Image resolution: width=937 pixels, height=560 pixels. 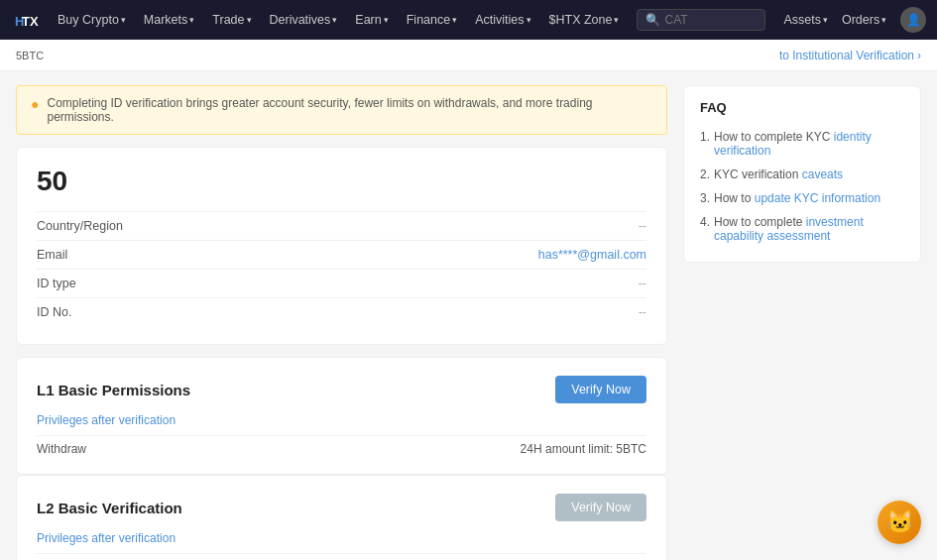 I want to click on limit-l1: 24H amount limit: 5BTC, so click(x=583, y=449).